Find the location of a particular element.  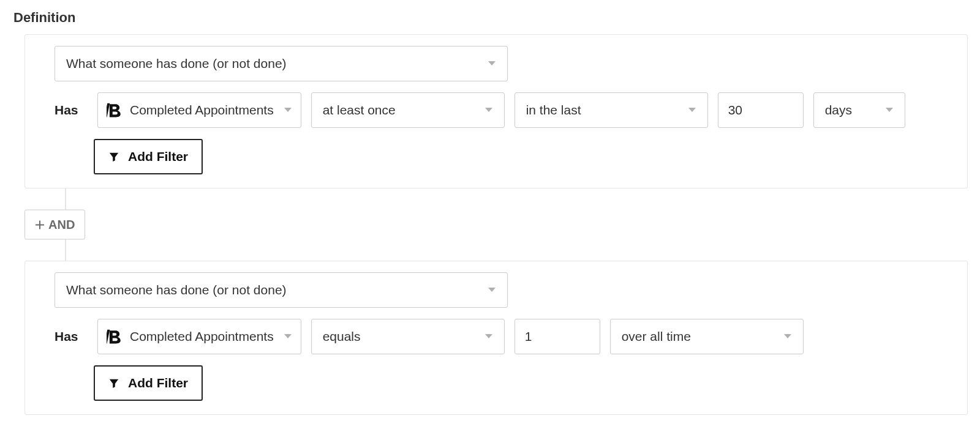

unit-select: days is located at coordinates (859, 110).